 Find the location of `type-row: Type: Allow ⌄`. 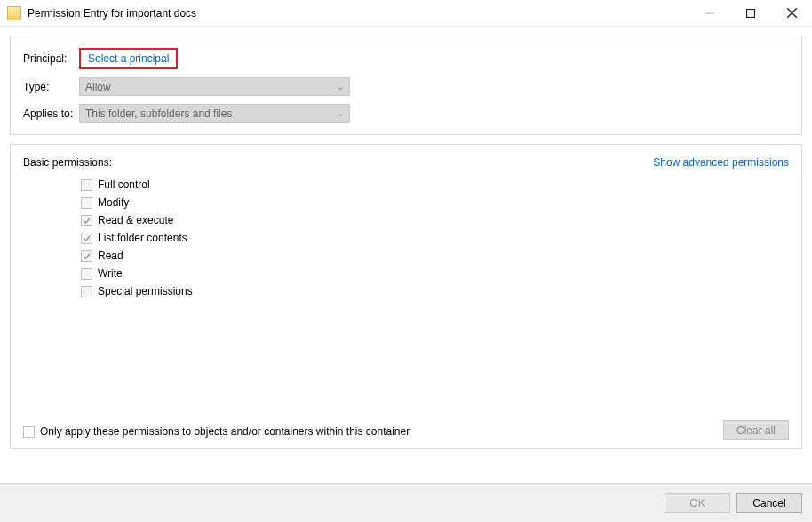

type-row: Type: Allow ⌄ is located at coordinates (406, 87).